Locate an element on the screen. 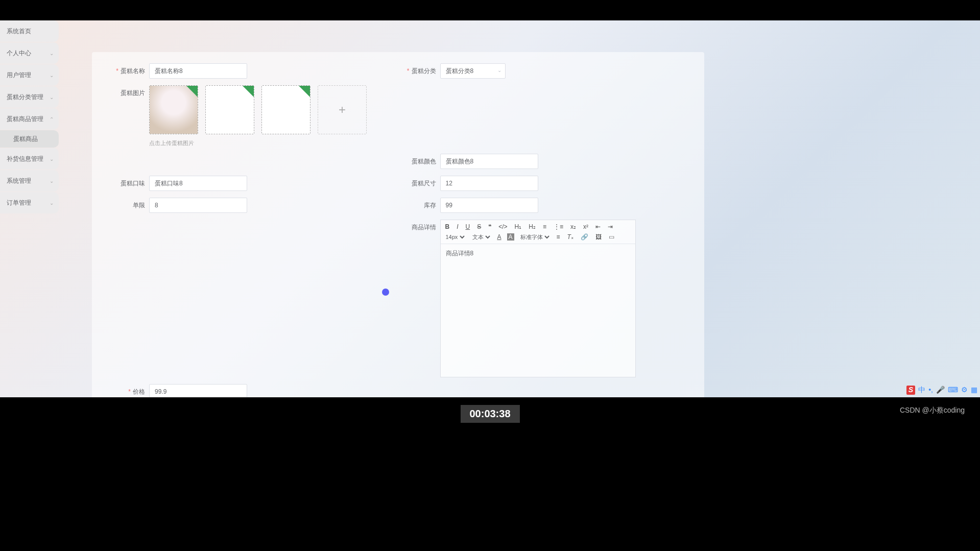 The image size is (980, 551). ime-keyboard-icon: ⌨ is located at coordinates (953, 390).